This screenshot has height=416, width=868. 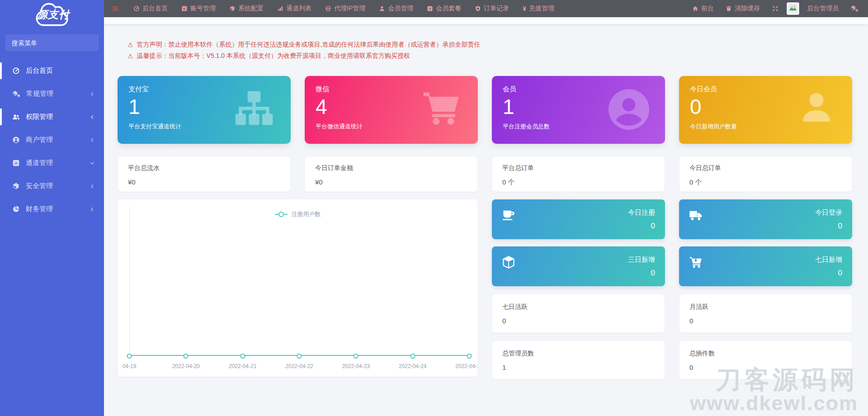 I want to click on stat-card-alipay: 支付宝 1 平台支付宝通道统计, so click(x=204, y=110).